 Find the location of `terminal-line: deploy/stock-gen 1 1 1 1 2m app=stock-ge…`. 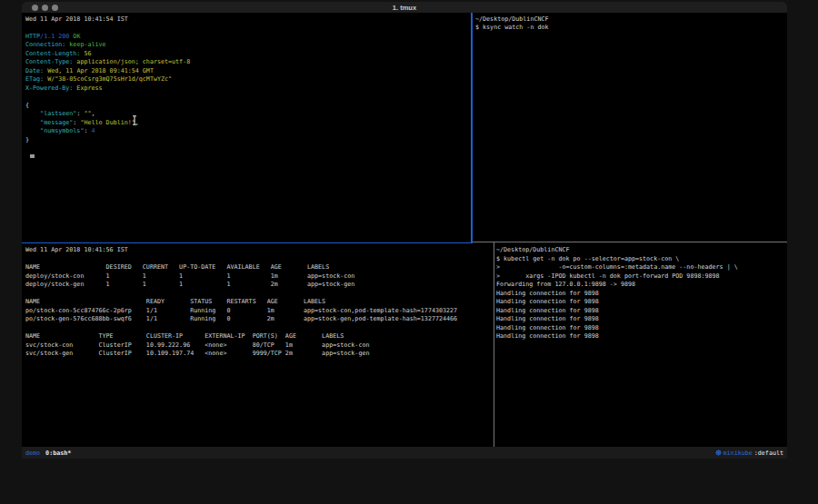

terminal-line: deploy/stock-gen 1 1 1 1 2m app=stock-ge… is located at coordinates (260, 285).